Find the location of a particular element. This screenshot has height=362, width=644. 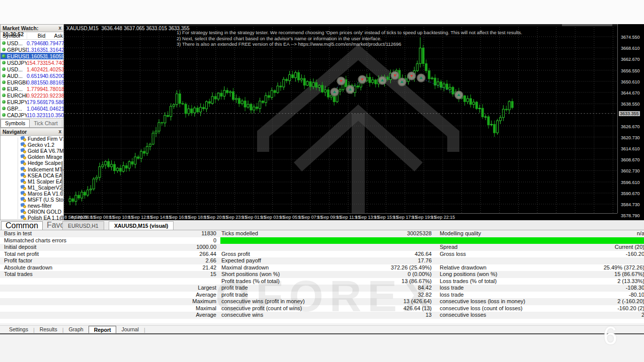

price-axis-label: 3608.670 is located at coordinates (630, 160).